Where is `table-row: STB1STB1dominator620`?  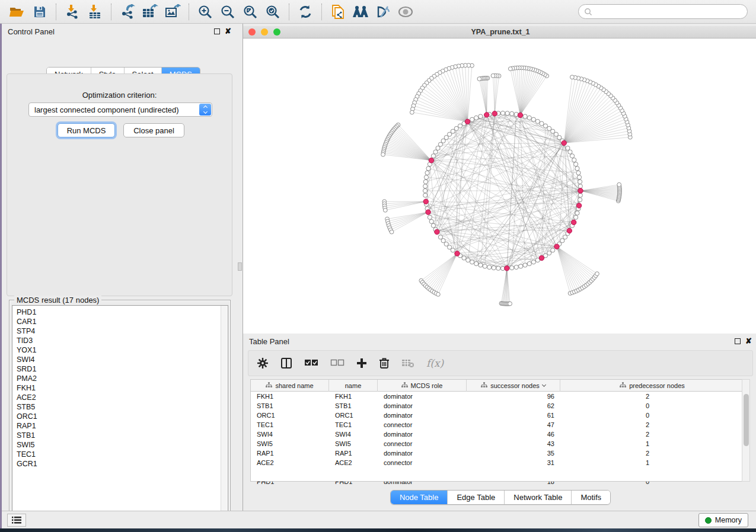
table-row: STB1STB1dominator620 is located at coordinates (498, 406).